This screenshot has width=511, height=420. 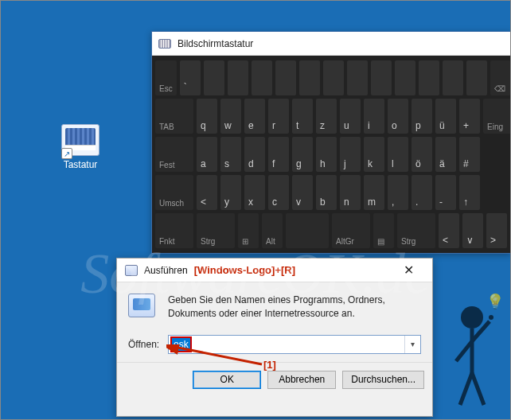 I want to click on key-`: `, so click(x=190, y=78).